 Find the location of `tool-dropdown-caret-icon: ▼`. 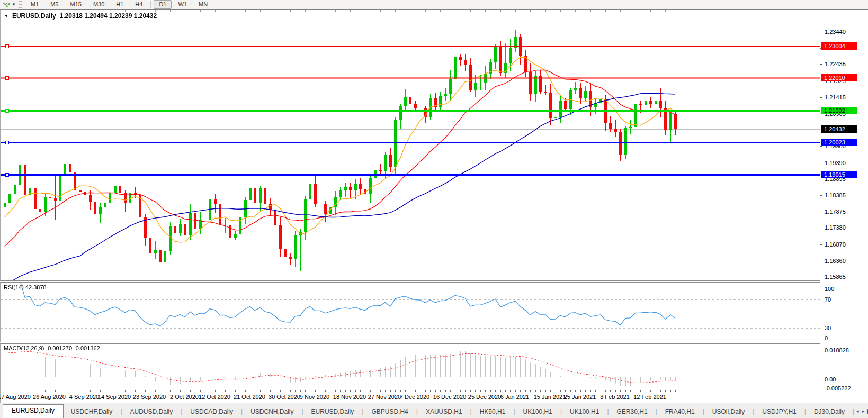

tool-dropdown-caret-icon: ▼ is located at coordinates (14, 4).